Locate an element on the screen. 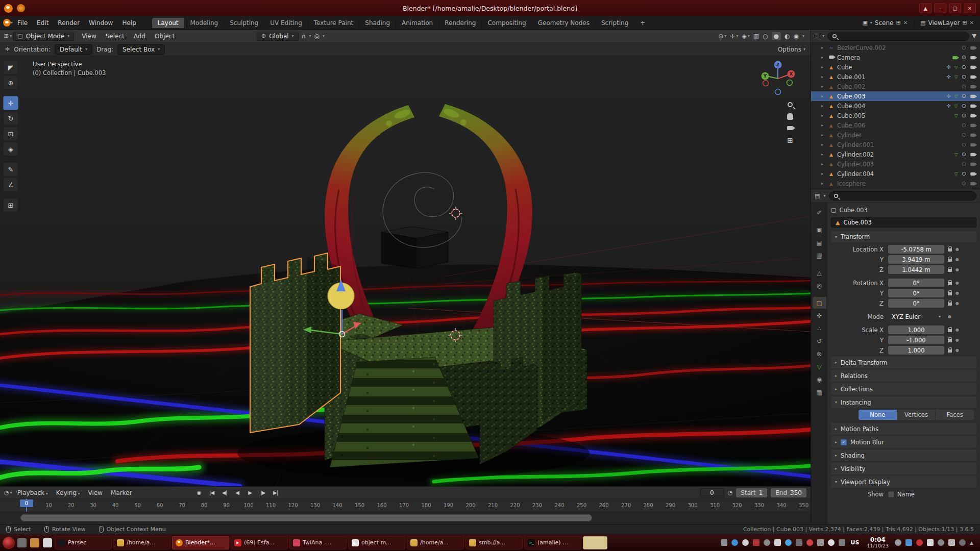 Image resolution: width=980 pixels, height=551 pixels. section-motion-blur: ▸✓Motion Blur is located at coordinates (903, 442).